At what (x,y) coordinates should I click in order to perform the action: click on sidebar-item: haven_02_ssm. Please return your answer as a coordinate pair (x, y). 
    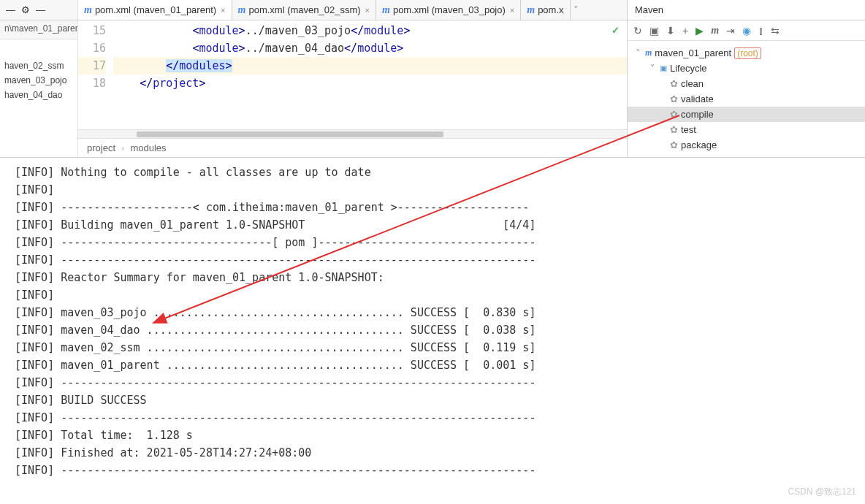
    Looking at the image, I should click on (39, 66).